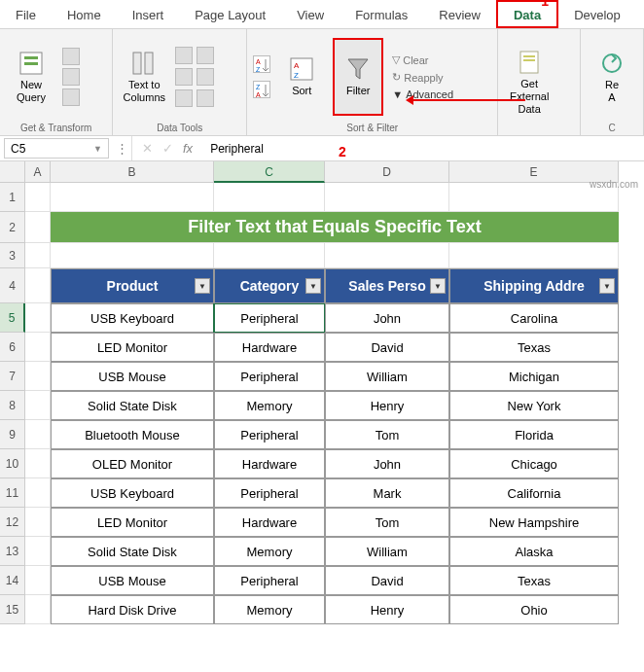 The image size is (644, 672). What do you see at coordinates (148, 14) in the screenshot?
I see `tab-insert: Insert` at bounding box center [148, 14].